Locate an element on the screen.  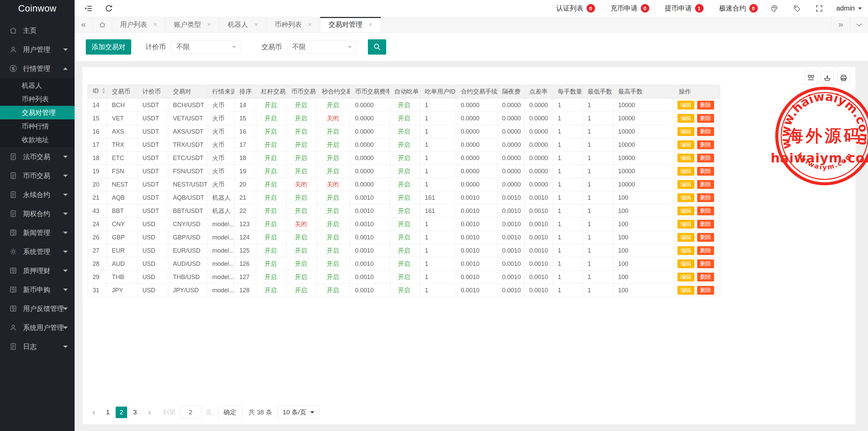
collapse-sidebar-icon is located at coordinates (88, 8).